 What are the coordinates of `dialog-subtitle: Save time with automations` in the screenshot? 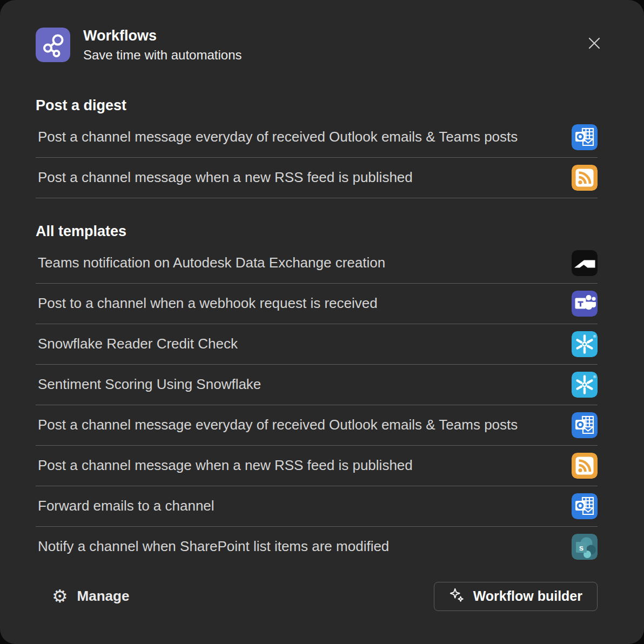 It's located at (162, 55).